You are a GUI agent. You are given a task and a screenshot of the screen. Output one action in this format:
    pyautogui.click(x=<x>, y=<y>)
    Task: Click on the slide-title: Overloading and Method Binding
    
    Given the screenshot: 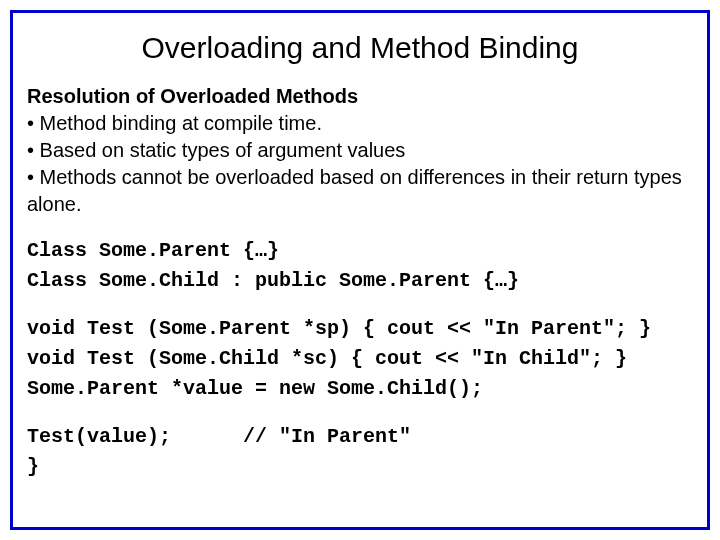 What is the action you would take?
    pyautogui.click(x=360, y=48)
    